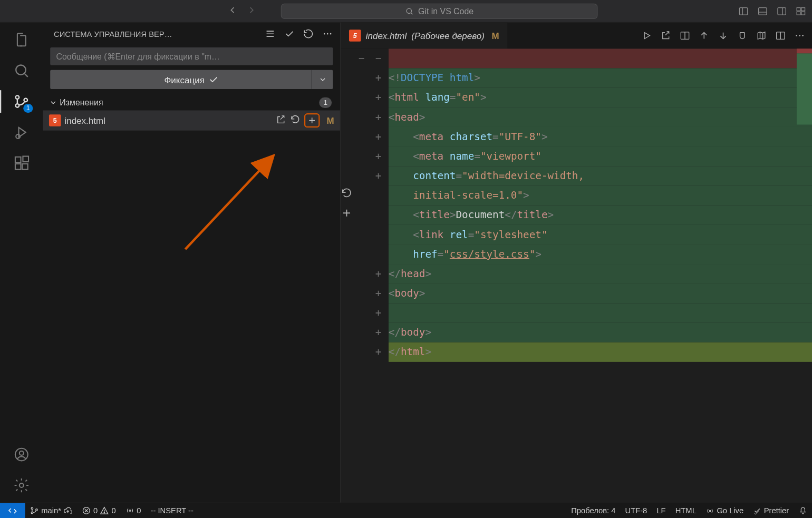  I want to click on goto-file-icon, so click(666, 35).